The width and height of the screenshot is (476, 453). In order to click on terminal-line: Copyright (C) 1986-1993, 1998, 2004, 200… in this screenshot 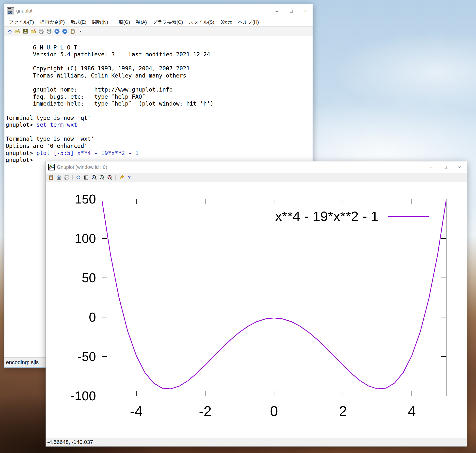, I will do `click(159, 68)`.